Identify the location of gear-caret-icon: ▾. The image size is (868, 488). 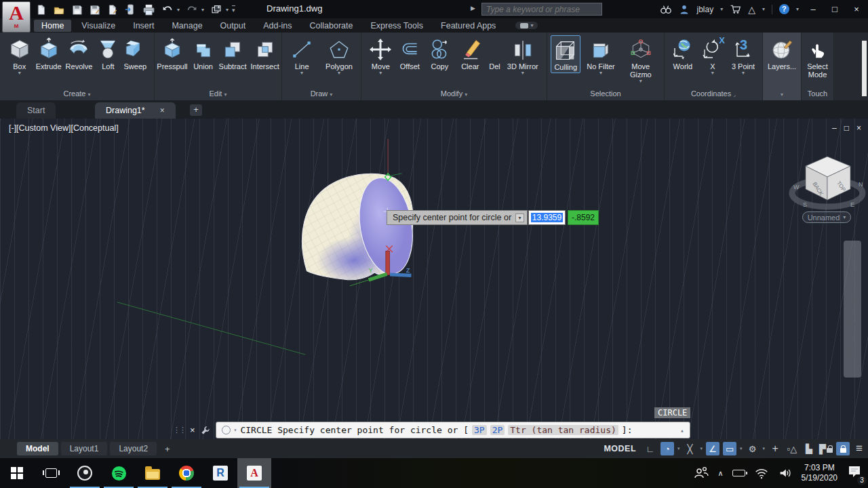
(764, 449).